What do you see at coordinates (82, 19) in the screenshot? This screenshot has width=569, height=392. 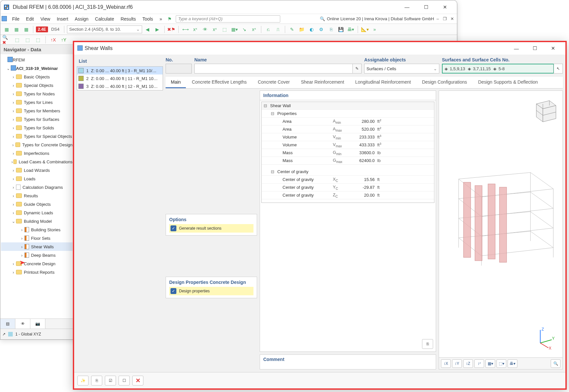 I see `menu-assign: Assign` at bounding box center [82, 19].